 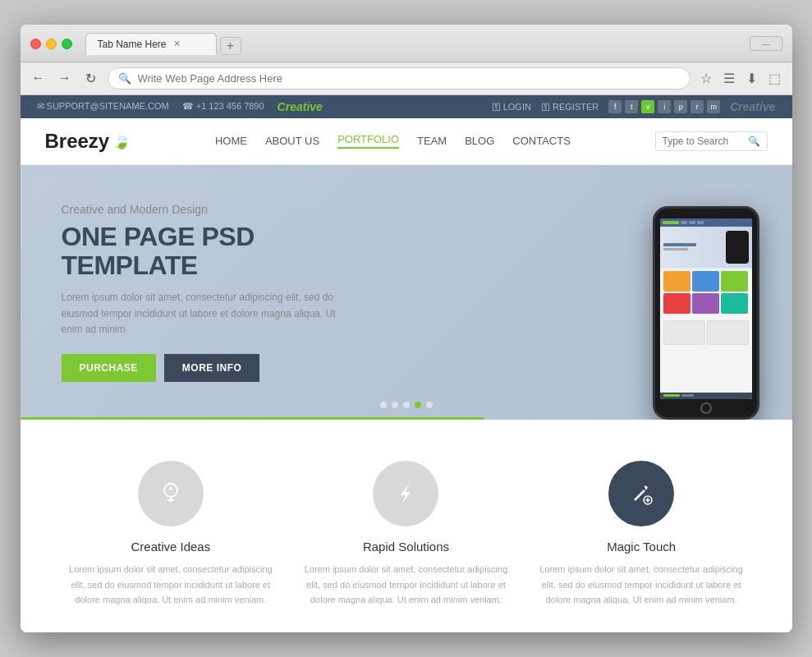 What do you see at coordinates (201, 314) in the screenshot?
I see `hero-description: Lorem ipsum dolor sit amet, consectetur …` at bounding box center [201, 314].